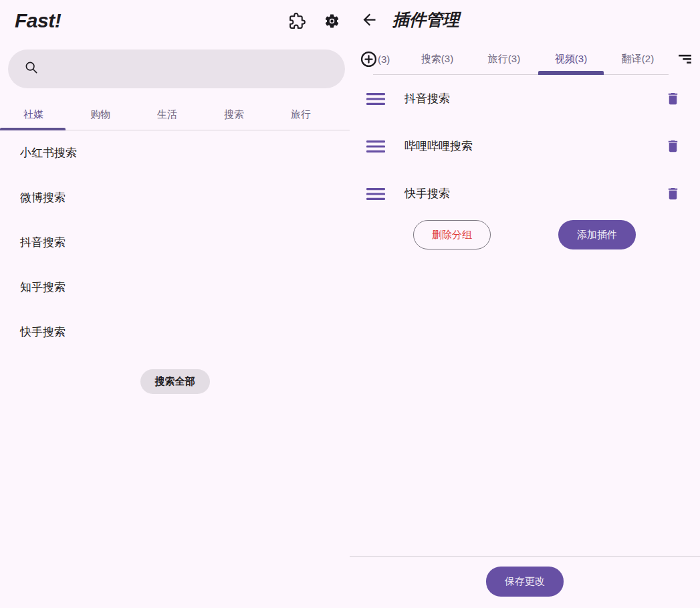 This screenshot has height=608, width=700. What do you see at coordinates (175, 288) in the screenshot?
I see `list-item: 知乎搜索` at bounding box center [175, 288].